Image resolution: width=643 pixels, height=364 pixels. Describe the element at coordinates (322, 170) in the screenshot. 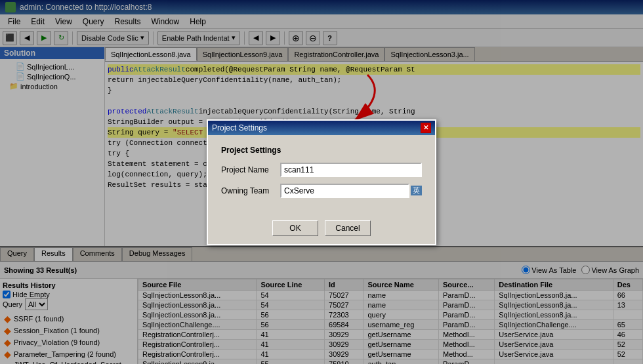

I see `project-name-row: Project Name` at that location.